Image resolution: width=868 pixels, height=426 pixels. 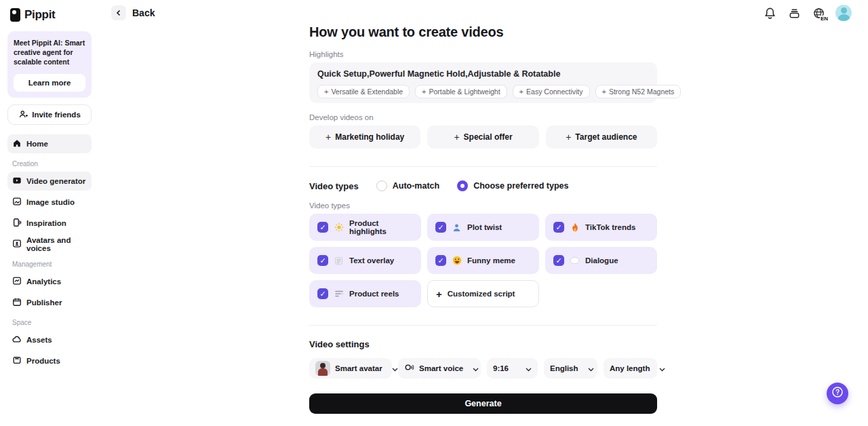 What do you see at coordinates (571, 368) in the screenshot?
I see `language-dropdown: English` at bounding box center [571, 368].